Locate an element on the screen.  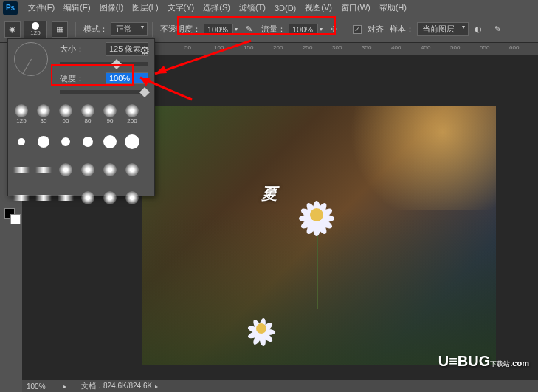
opacity-label: 不透明度： is located at coordinates (180, 30).